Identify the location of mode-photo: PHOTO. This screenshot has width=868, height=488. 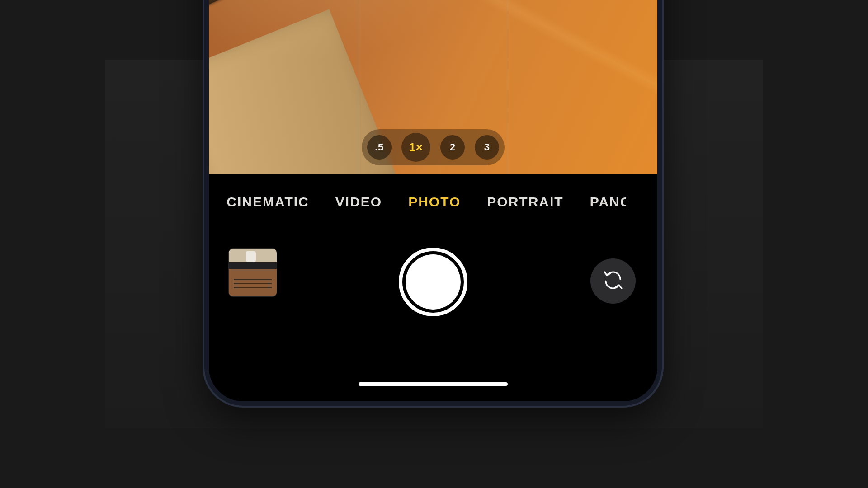
(434, 202).